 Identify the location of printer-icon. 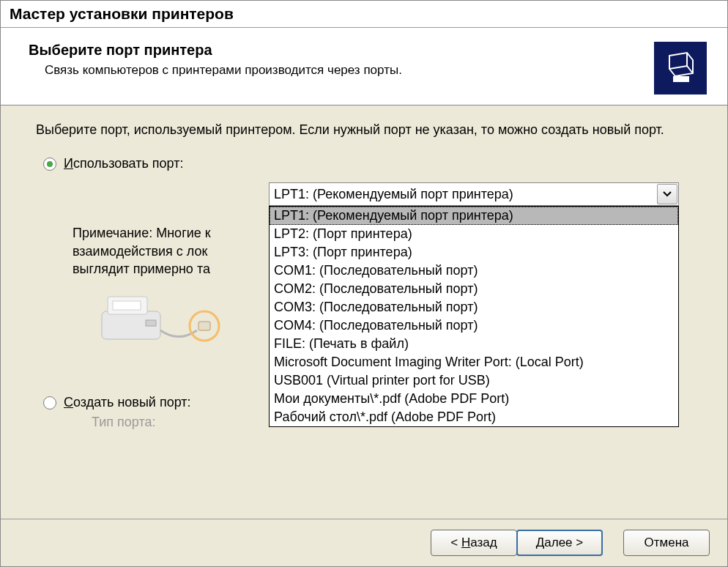
(680, 68).